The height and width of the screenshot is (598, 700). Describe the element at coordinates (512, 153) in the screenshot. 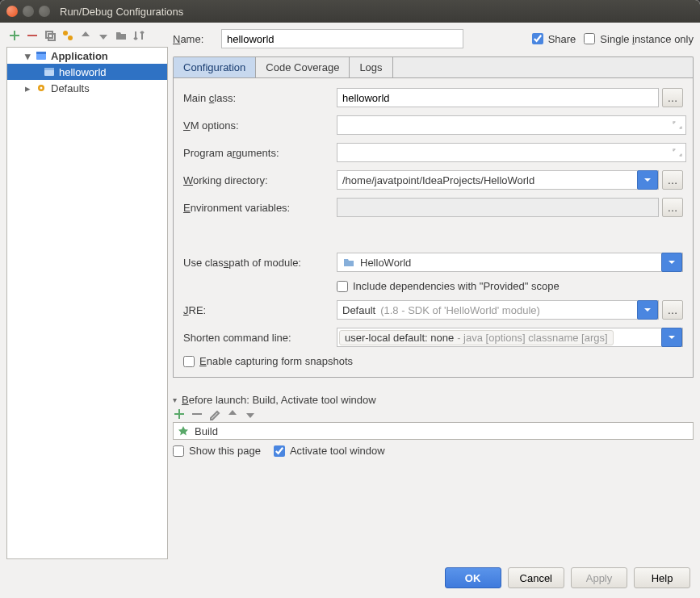

I see `program-args-input` at that location.